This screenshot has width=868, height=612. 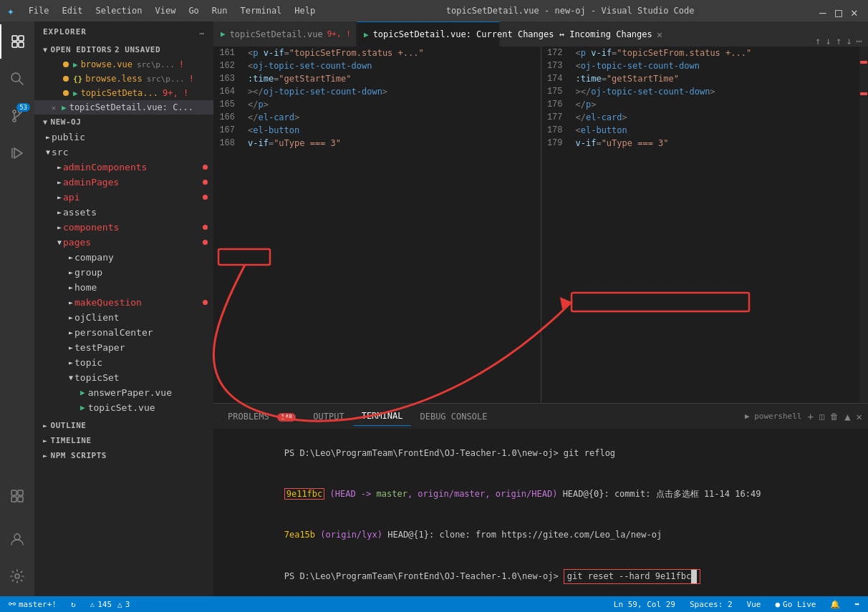 What do you see at coordinates (804, 417) in the screenshot?
I see `terminal-toolbar: ▶ powershell + ◫ 🗑 ▲ ✕` at bounding box center [804, 417].